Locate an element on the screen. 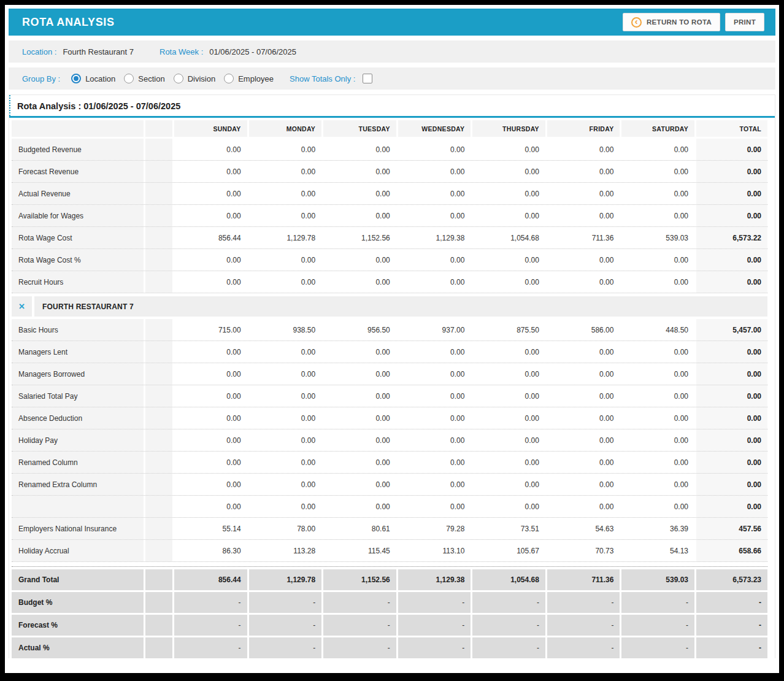 The height and width of the screenshot is (681, 784). column-header-day: FRIDAY is located at coordinates (584, 129).